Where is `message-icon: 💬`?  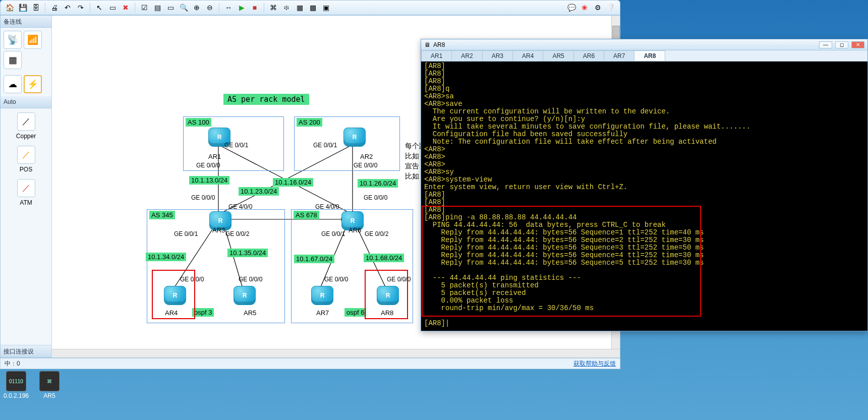
message-icon: 💬 is located at coordinates (571, 8).